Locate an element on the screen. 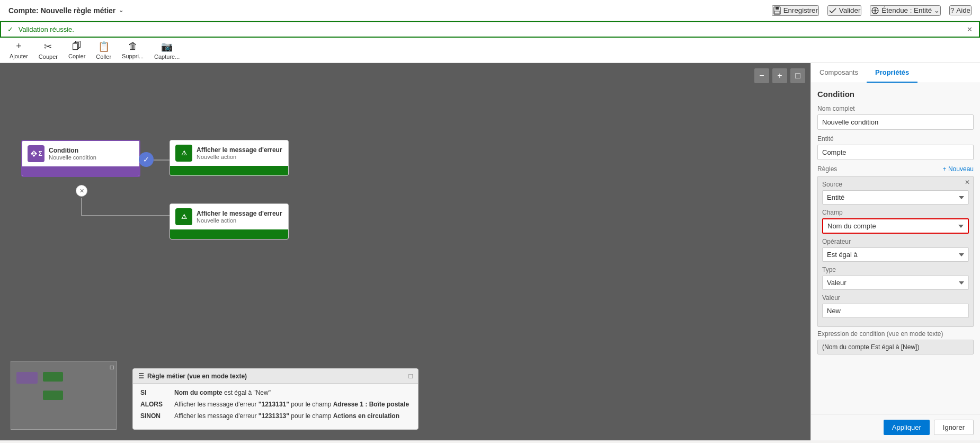 This screenshot has height=443, width=980. condition-node: A Σ Condition Nouvelle condition is located at coordinates (81, 158).